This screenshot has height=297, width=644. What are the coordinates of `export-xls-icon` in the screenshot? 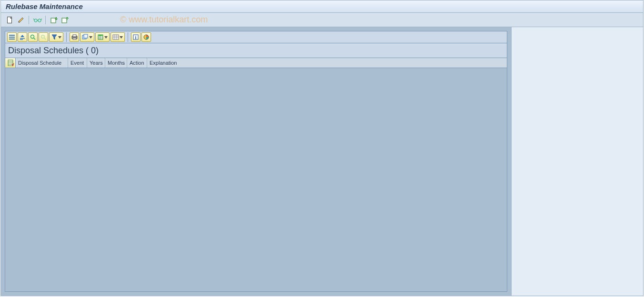 It's located at (101, 37).